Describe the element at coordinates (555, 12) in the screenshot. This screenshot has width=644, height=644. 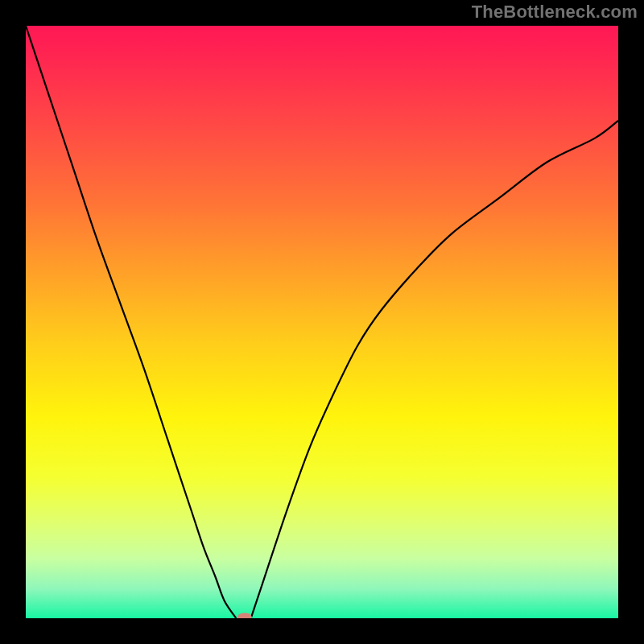
I see `watermark-text: TheBottleneck.com` at that location.